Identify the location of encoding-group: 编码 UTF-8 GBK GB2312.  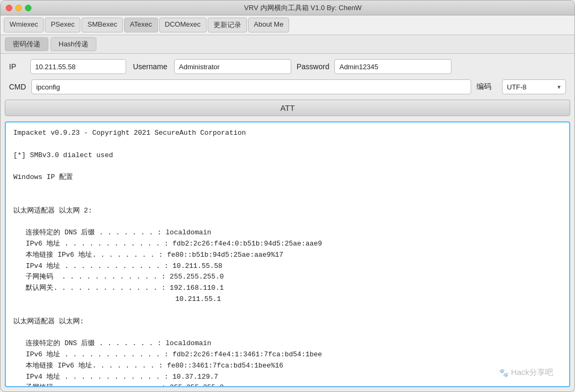
(521, 87).